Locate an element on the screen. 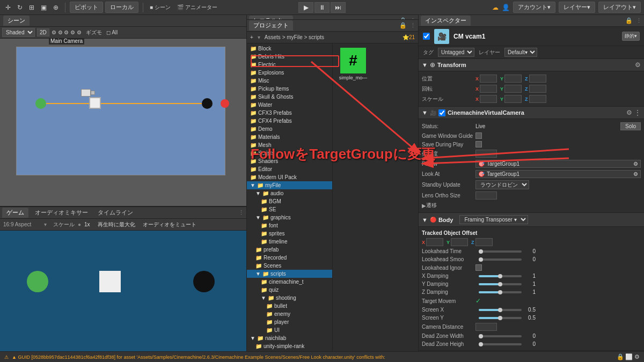  proj-electric: 📁 Electric is located at coordinates (290, 64).